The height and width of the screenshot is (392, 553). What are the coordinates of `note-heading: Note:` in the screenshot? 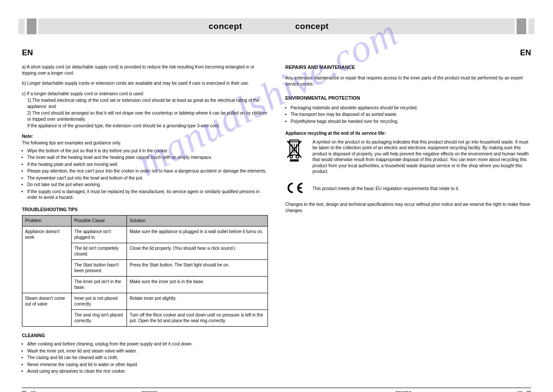 It's located at (145, 137).